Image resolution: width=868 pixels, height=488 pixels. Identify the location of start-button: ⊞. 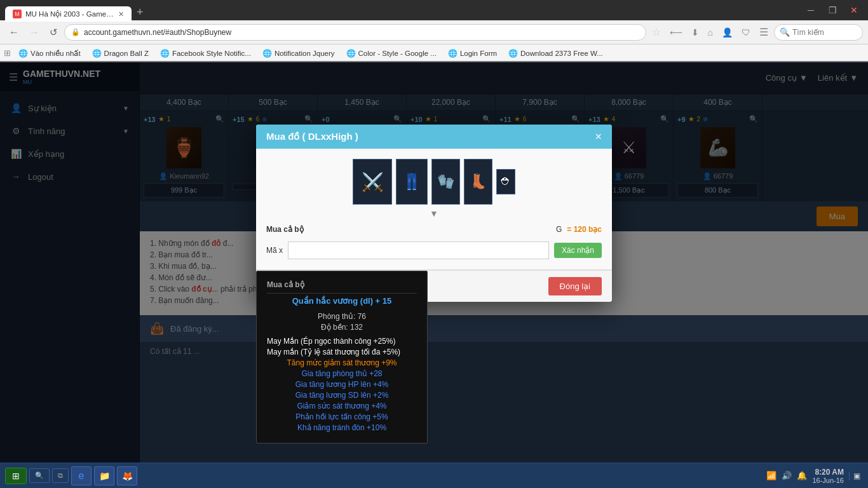
(16, 476).